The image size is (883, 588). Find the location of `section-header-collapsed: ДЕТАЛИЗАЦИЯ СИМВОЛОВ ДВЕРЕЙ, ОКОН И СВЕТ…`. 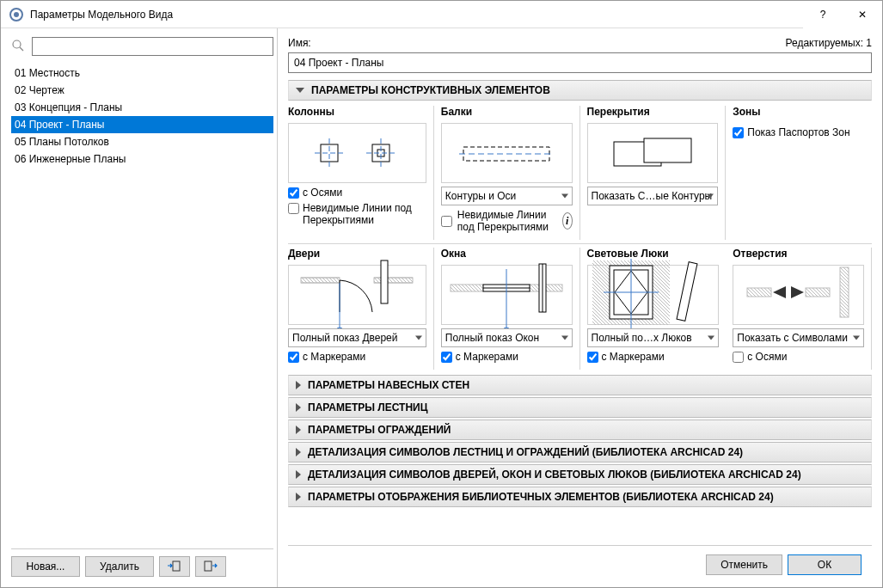

section-header-collapsed: ДЕТАЛИЗАЦИЯ СИМВОЛОВ ДВЕРЕЙ, ОКОН И СВЕТ… is located at coordinates (579, 475).